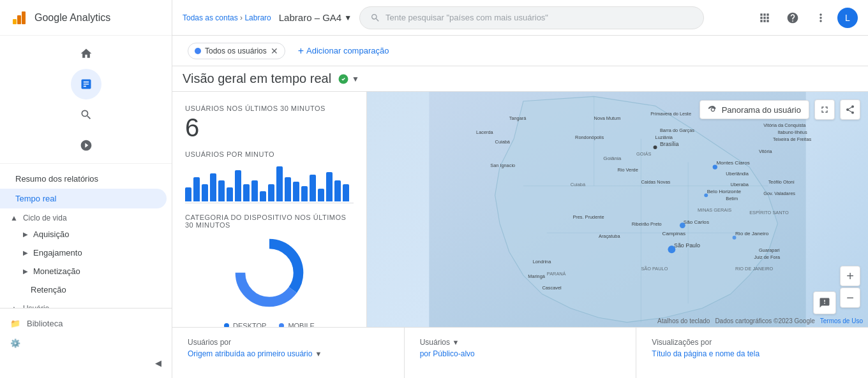 The width and height of the screenshot is (868, 378). What do you see at coordinates (850, 276) in the screenshot?
I see `zoom-in-button: +` at bounding box center [850, 276].